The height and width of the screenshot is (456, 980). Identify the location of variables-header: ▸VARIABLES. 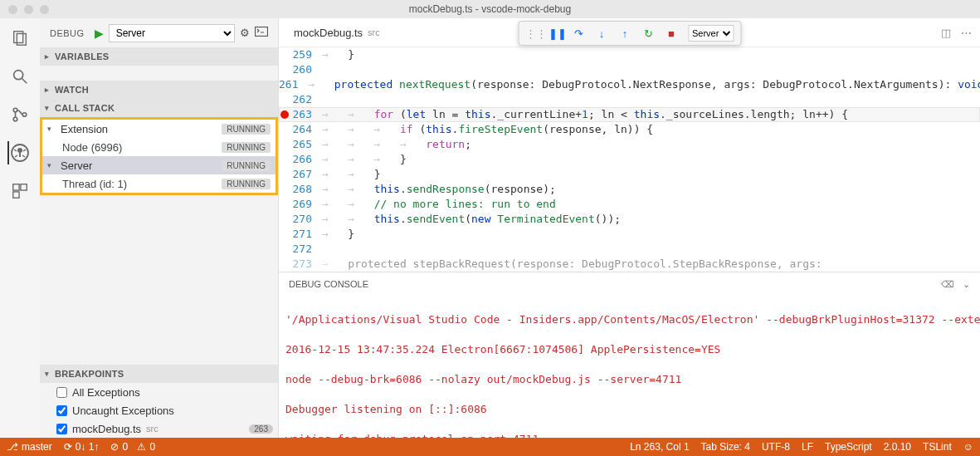
(159, 56).